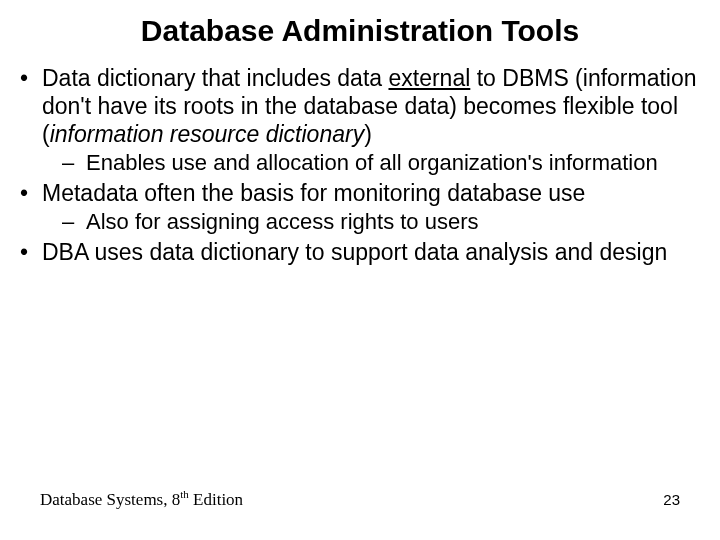 This screenshot has width=720, height=540. Describe the element at coordinates (386, 222) in the screenshot. I see `bullet2-sub1: Also for assigning access rights to user…` at that location.